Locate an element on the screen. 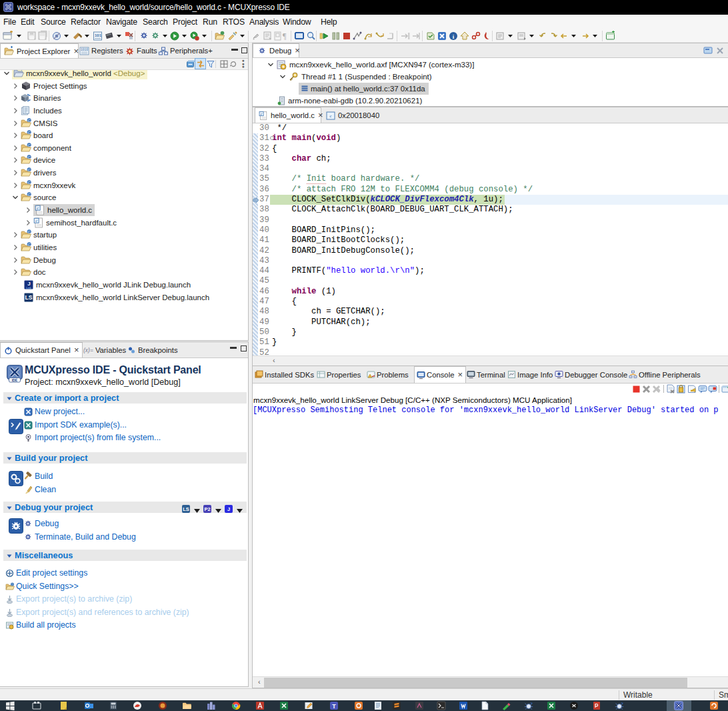 The image size is (728, 711). svg-text: J is located at coordinates (229, 510).